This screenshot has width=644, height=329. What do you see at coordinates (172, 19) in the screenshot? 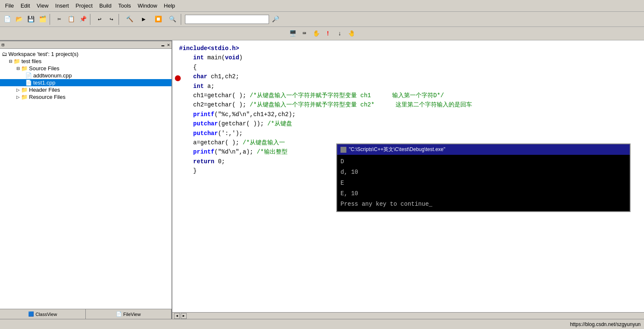
I see `build-btn4: 🔍` at bounding box center [172, 19].